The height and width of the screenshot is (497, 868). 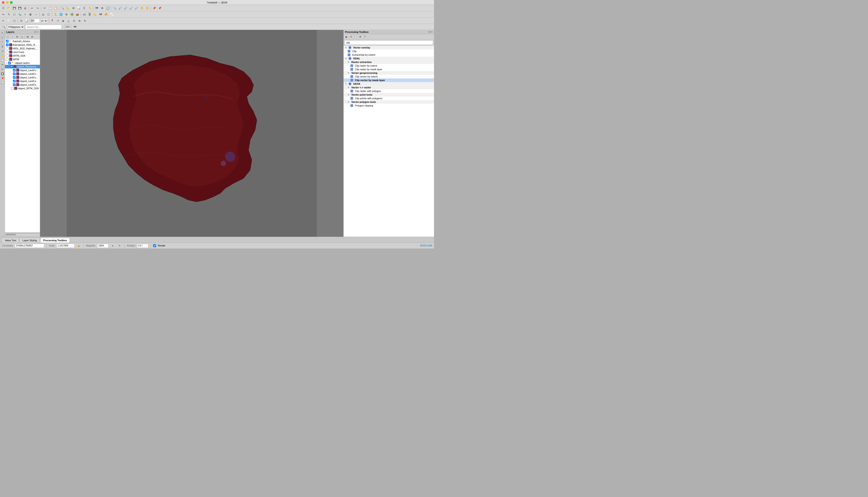 What do you see at coordinates (155, 246) in the screenshot?
I see `render-checkbox` at bounding box center [155, 246].